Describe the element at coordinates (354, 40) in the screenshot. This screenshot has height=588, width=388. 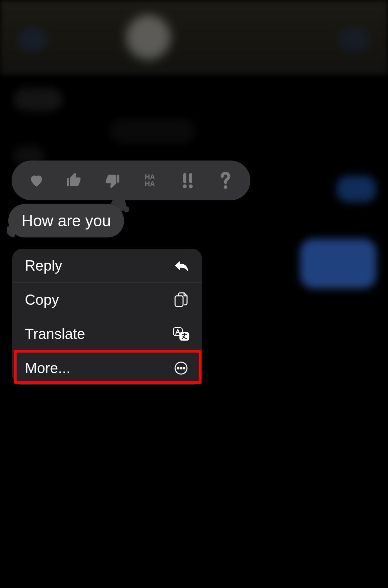
I see `facetime-button-blurred` at that location.